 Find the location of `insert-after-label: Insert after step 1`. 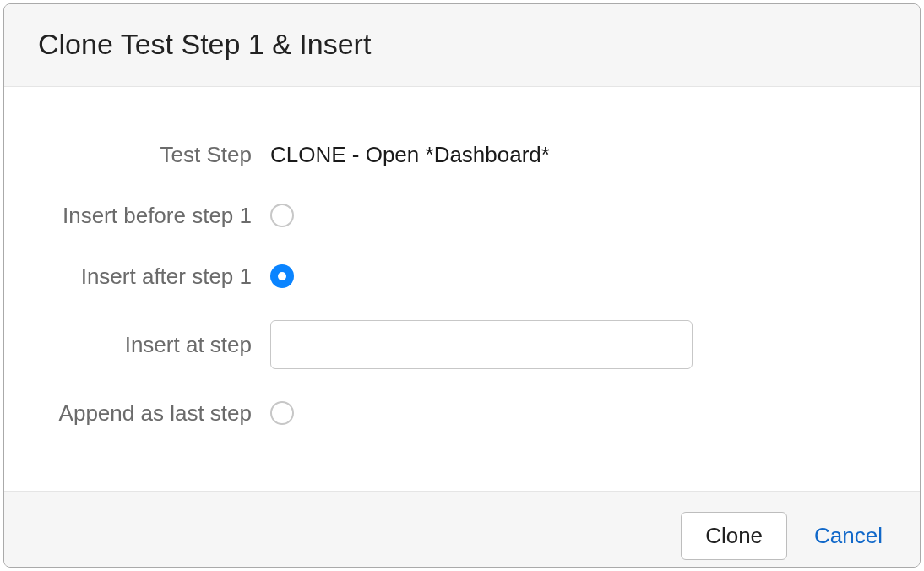

insert-after-label: Insert after step 1 is located at coordinates (154, 277).